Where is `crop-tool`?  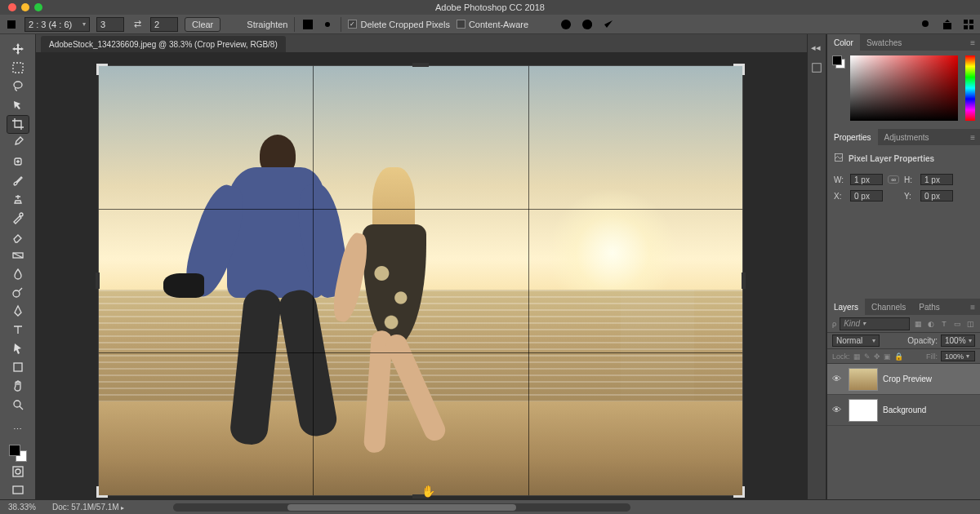
crop-tool is located at coordinates (18, 124).